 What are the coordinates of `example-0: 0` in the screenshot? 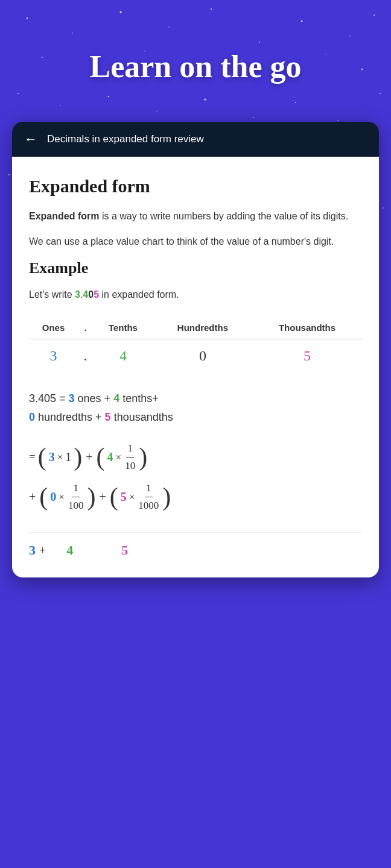 It's located at (91, 294).